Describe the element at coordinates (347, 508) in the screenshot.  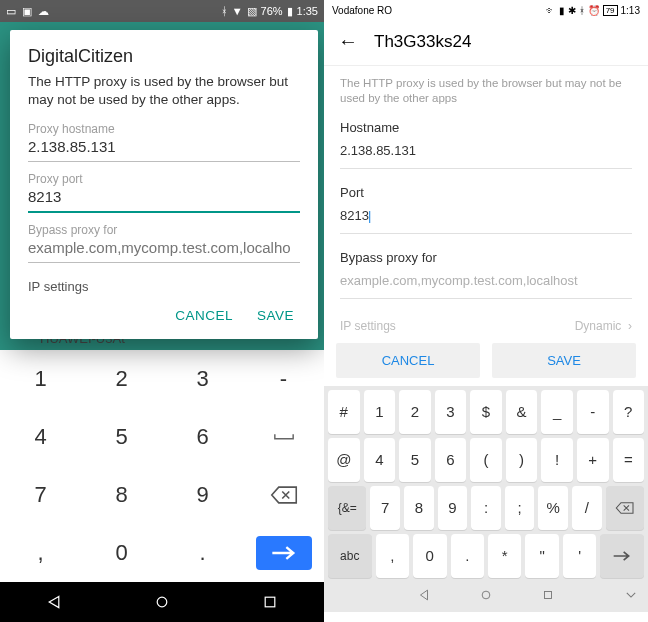
I see `key-moresym: {&=` at that location.